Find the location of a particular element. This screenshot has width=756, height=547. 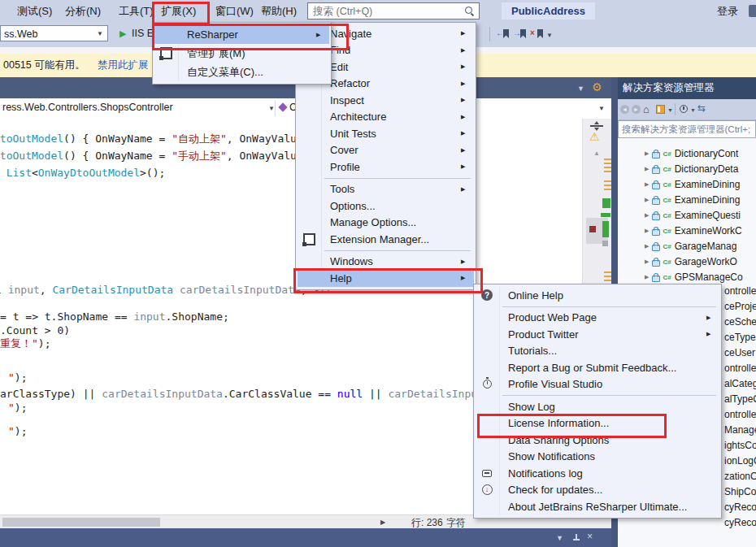

menu-item-product-web-page: Product Web Page▶ is located at coordinates (597, 319).